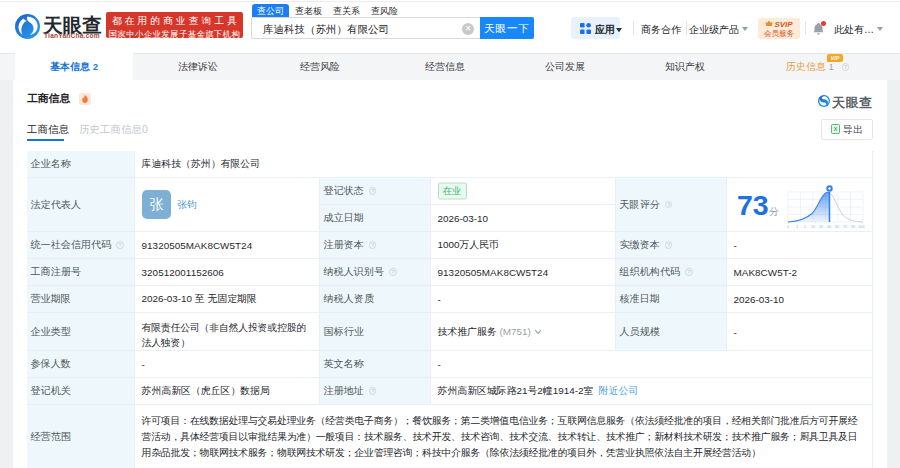 This screenshot has width=900, height=468. I want to click on svg-text: 5, so click(805, 227).